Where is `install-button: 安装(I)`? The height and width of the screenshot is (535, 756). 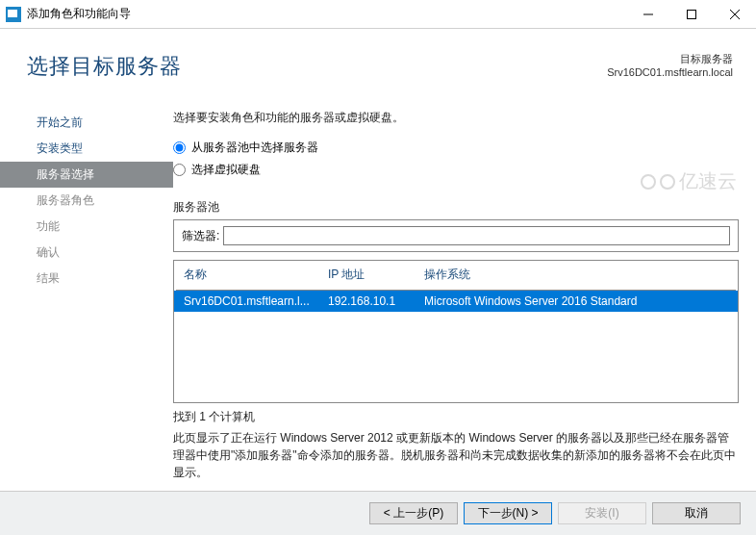
install-button: 安装(I) is located at coordinates (602, 514).